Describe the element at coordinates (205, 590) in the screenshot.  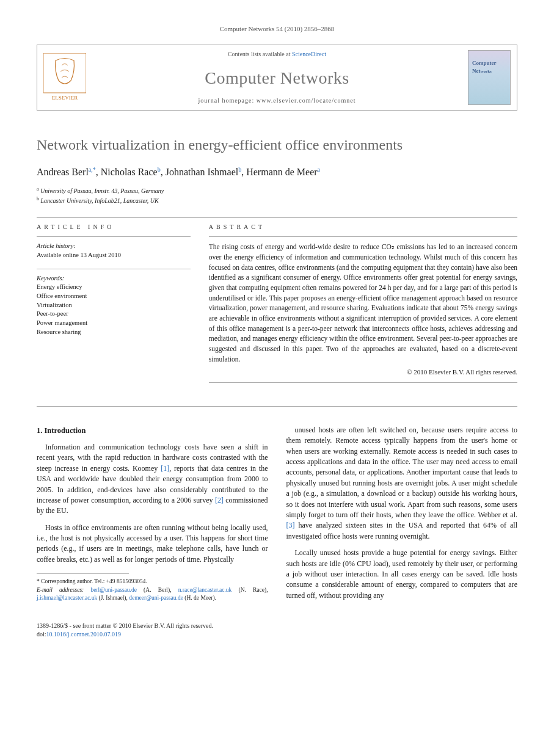
I see `email-link: n.race@lancaster.ac.uk` at that location.